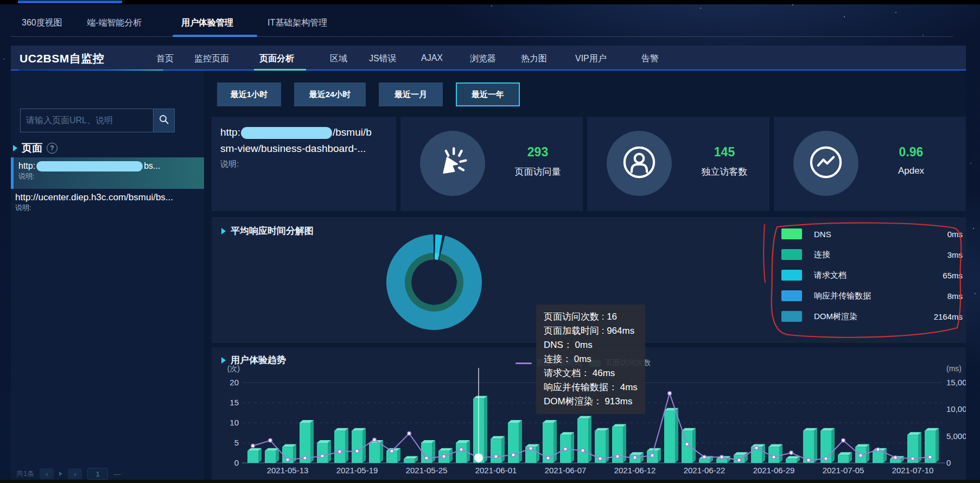 The width and height of the screenshot is (980, 483). What do you see at coordinates (955, 234) in the screenshot?
I see `legend-value: 0ms` at bounding box center [955, 234].